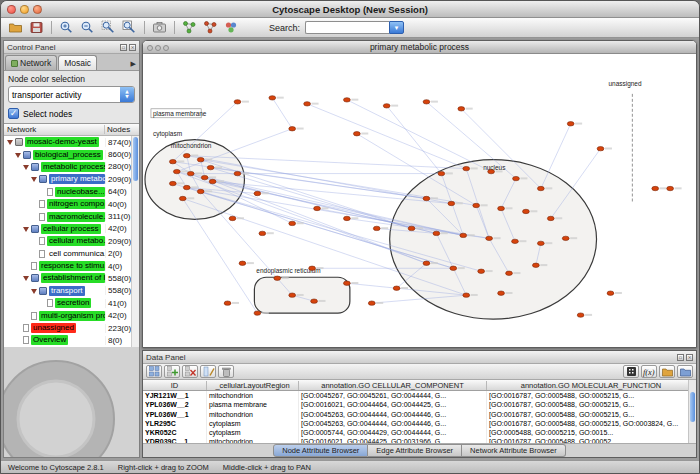 The width and height of the screenshot is (700, 474). I want to click on delete-attribute-button, so click(190, 372).